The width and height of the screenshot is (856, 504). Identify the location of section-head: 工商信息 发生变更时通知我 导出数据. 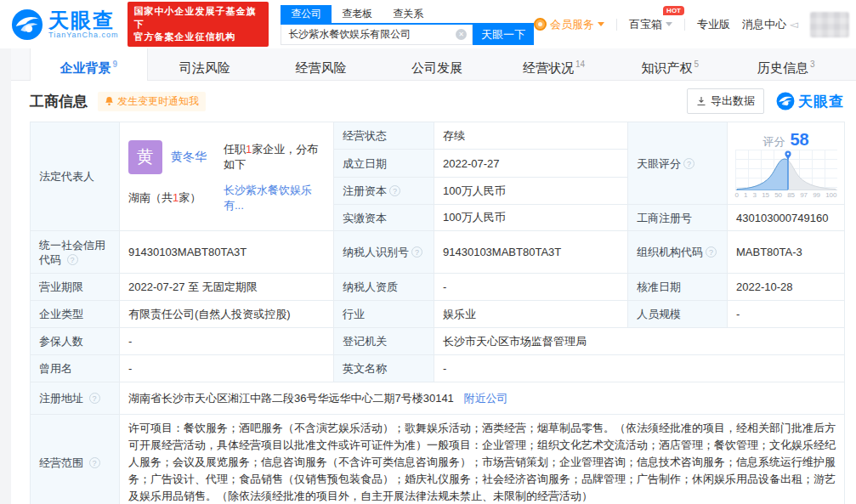
(437, 101).